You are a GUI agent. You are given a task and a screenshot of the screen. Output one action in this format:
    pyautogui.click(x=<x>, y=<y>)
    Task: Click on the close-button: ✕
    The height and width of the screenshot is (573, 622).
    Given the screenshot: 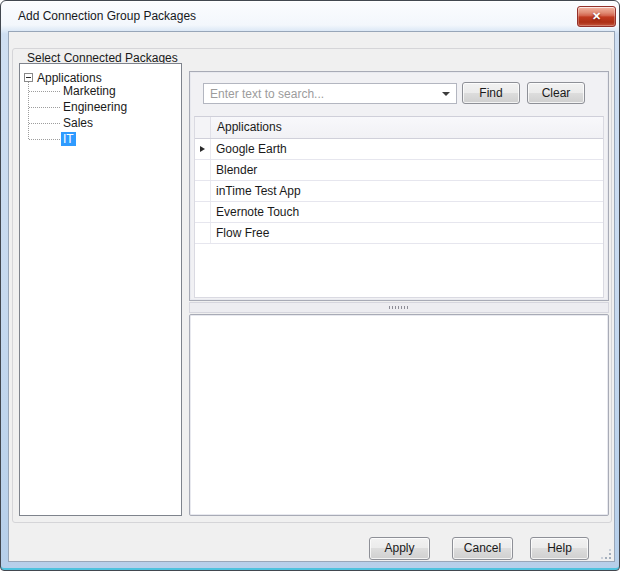 What is the action you would take?
    pyautogui.click(x=596, y=16)
    